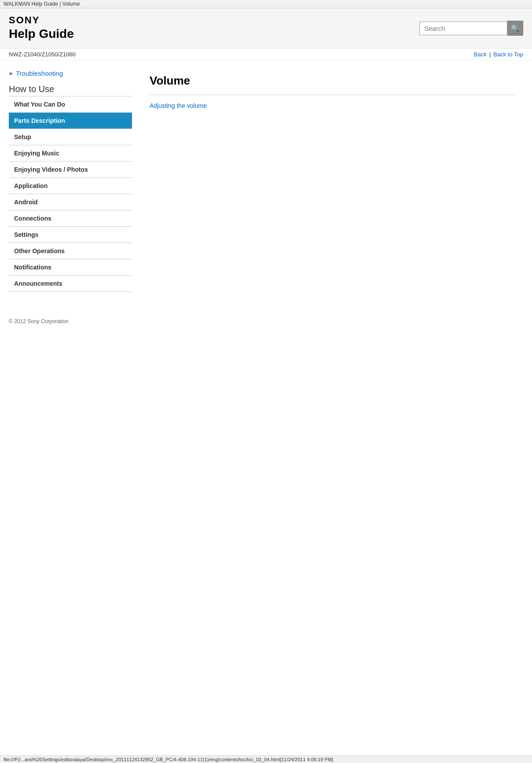  I want to click on search-input, so click(463, 28).